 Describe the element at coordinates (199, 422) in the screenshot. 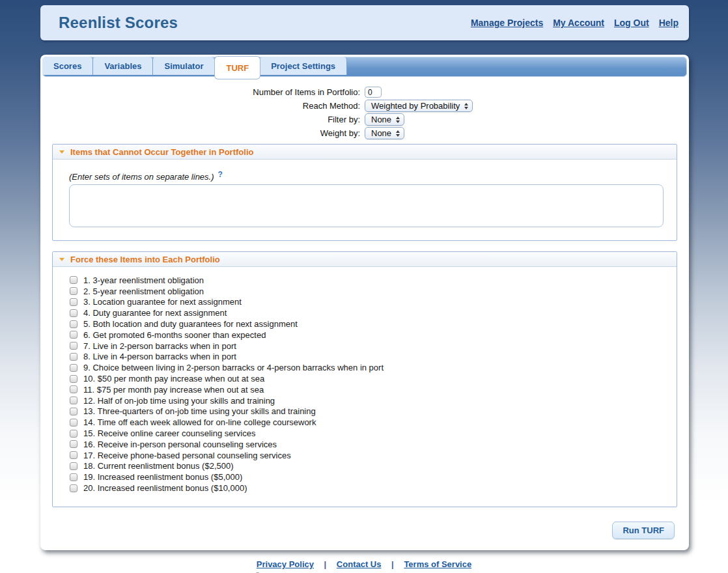

I see `item-label: 14. Time off each week allowed for on-li…` at that location.